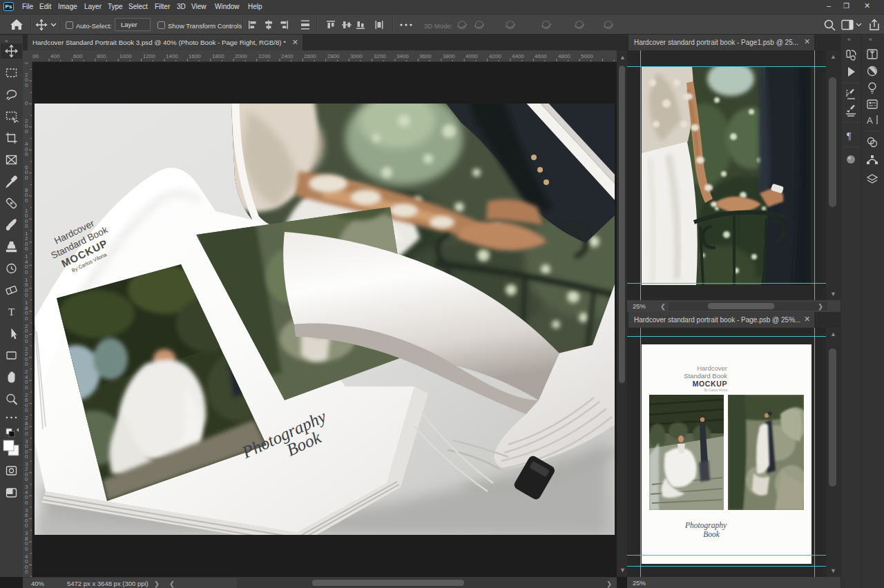 The width and height of the screenshot is (884, 588). Describe the element at coordinates (356, 57) in the screenshot. I see `svg-text: 3000` at that location.